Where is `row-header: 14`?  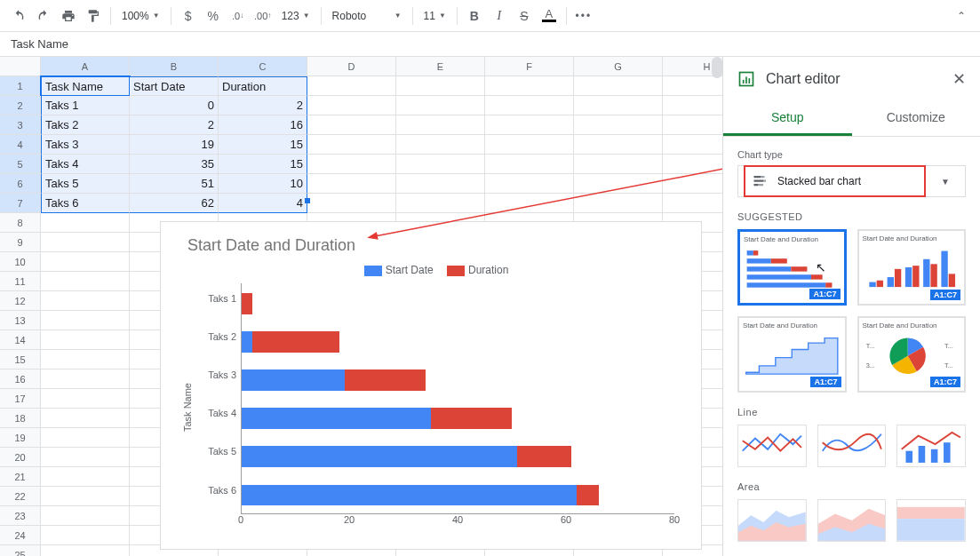
row-header: 14 is located at coordinates (20, 340).